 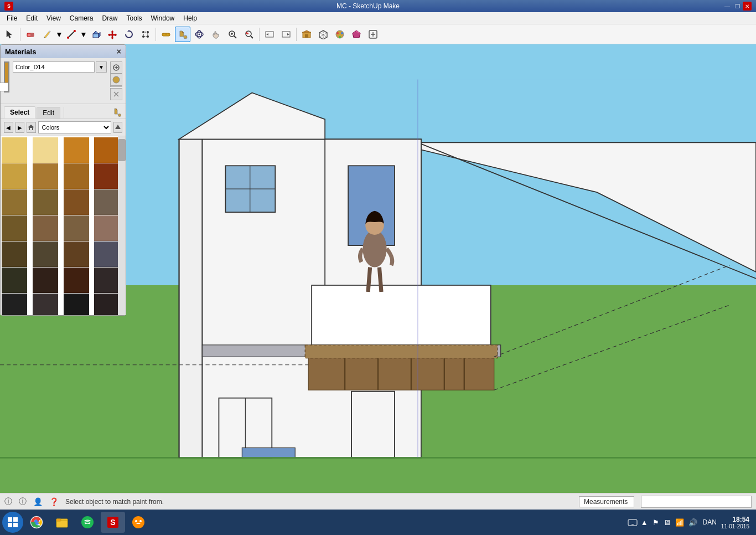 What do you see at coordinates (54, 502) in the screenshot?
I see `status-icon-help: ❓` at bounding box center [54, 502].